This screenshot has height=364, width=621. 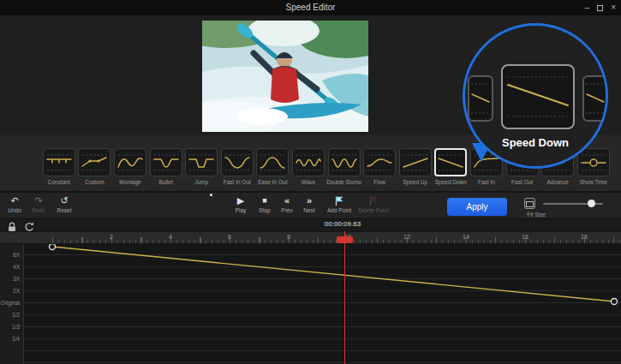 What do you see at coordinates (536, 214) in the screenshot?
I see `fit-size-label: Fit Size` at bounding box center [536, 214].